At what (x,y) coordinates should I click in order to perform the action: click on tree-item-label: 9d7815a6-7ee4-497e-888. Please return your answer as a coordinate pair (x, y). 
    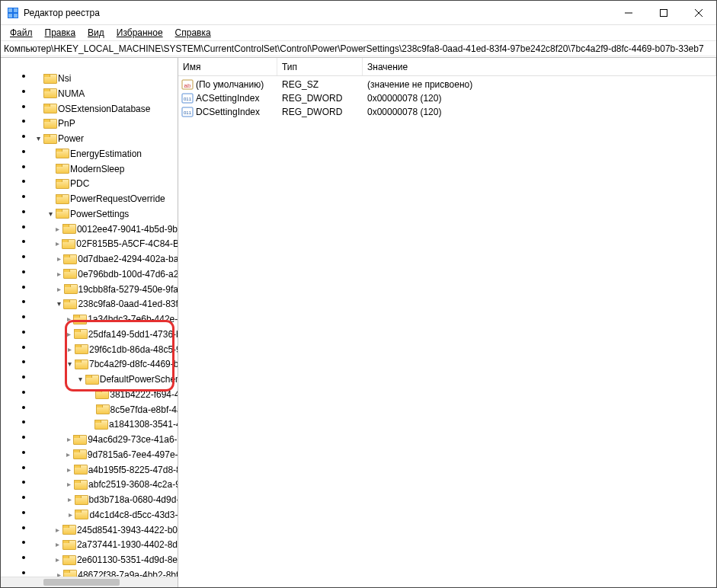
    Looking at the image, I should click on (133, 455).